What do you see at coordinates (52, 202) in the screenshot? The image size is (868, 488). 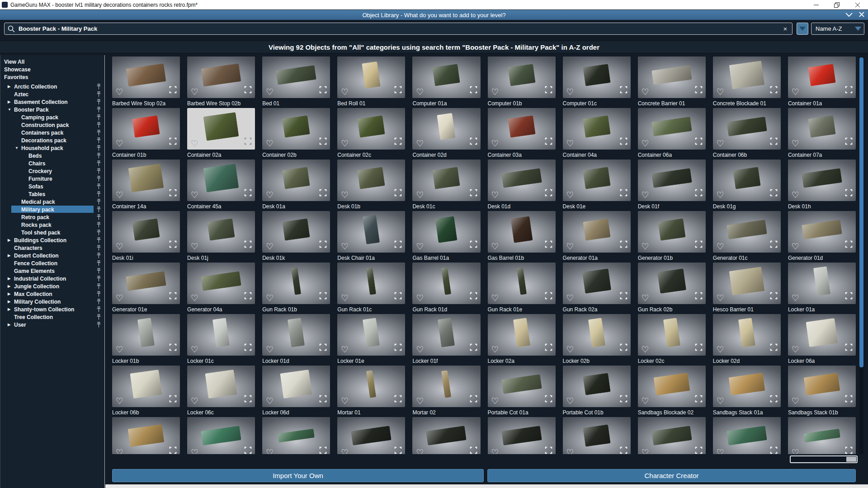 I see `sidebar-item-medical-pack: Medical pack` at bounding box center [52, 202].